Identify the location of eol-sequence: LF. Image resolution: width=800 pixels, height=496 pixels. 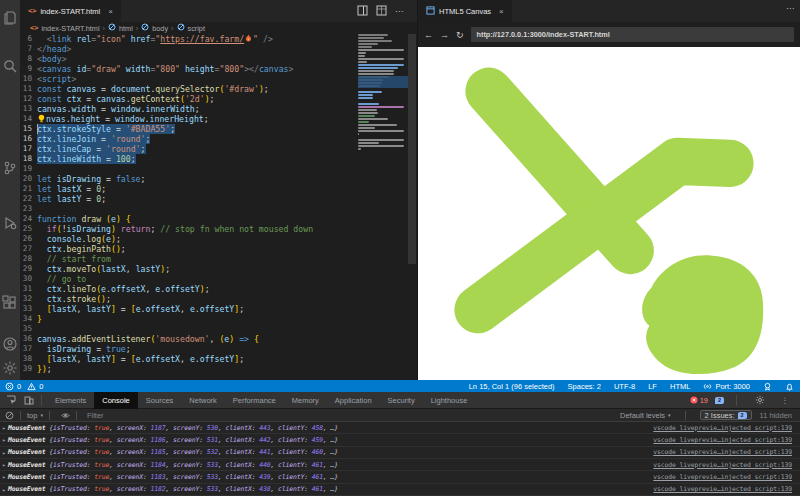
(652, 386).